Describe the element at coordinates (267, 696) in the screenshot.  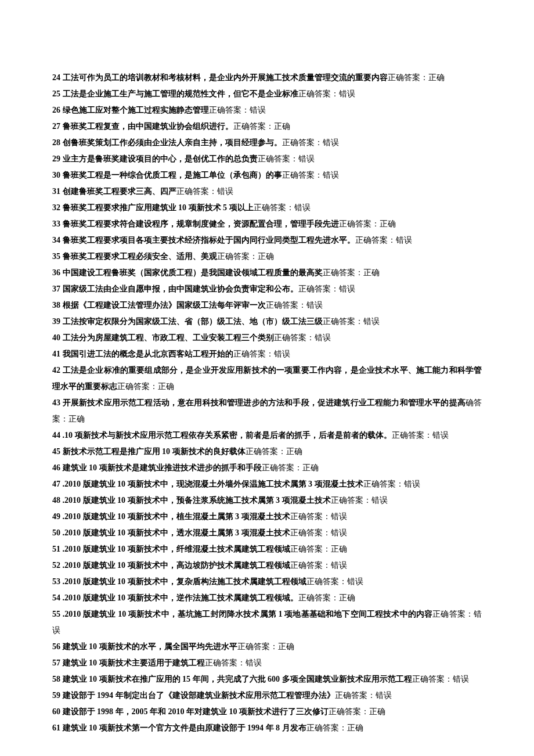
I see `question-item: 59 建设部于 1994 年制定出台了《建设部建筑业新技术应用示范工程管理办法》…` at that location.